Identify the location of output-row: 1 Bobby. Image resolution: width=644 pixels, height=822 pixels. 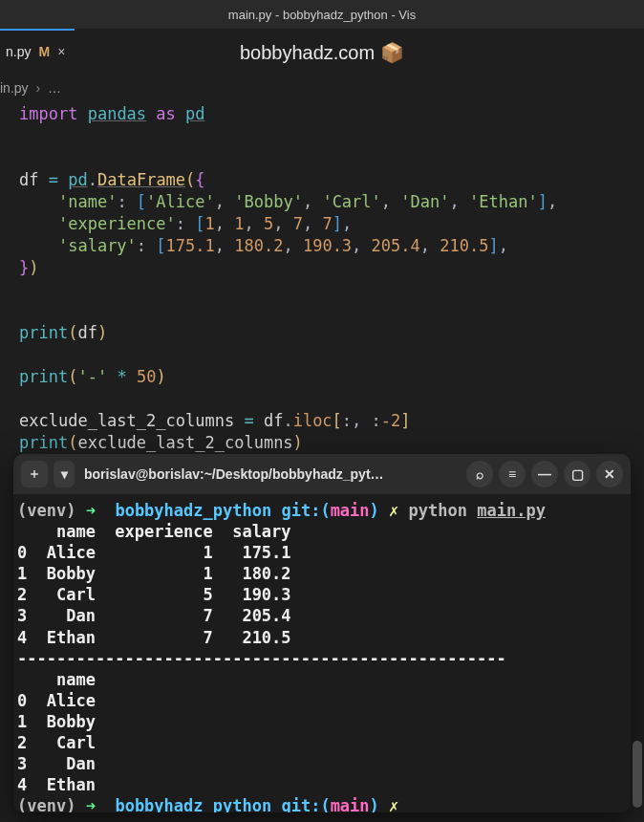
(56, 722).